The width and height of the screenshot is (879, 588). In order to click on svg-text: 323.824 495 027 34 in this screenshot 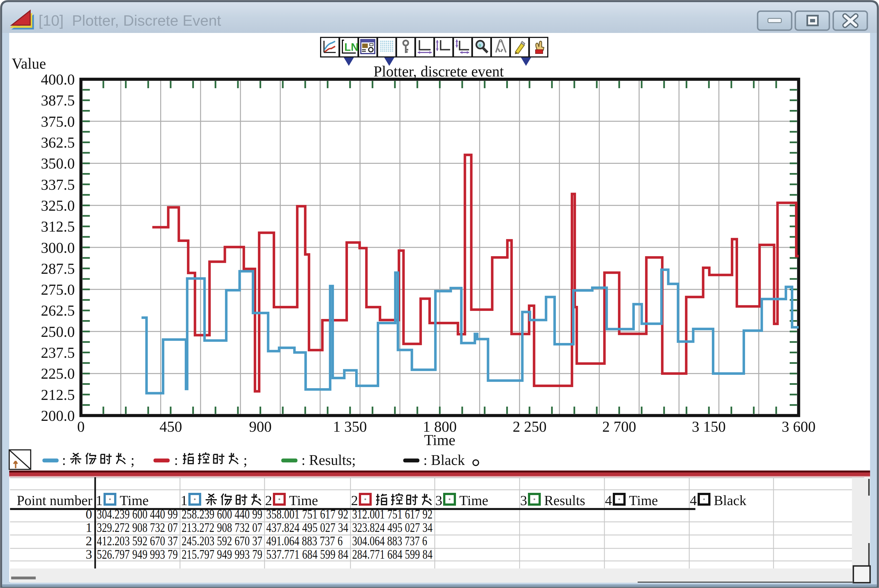, I will do `click(392, 528)`.